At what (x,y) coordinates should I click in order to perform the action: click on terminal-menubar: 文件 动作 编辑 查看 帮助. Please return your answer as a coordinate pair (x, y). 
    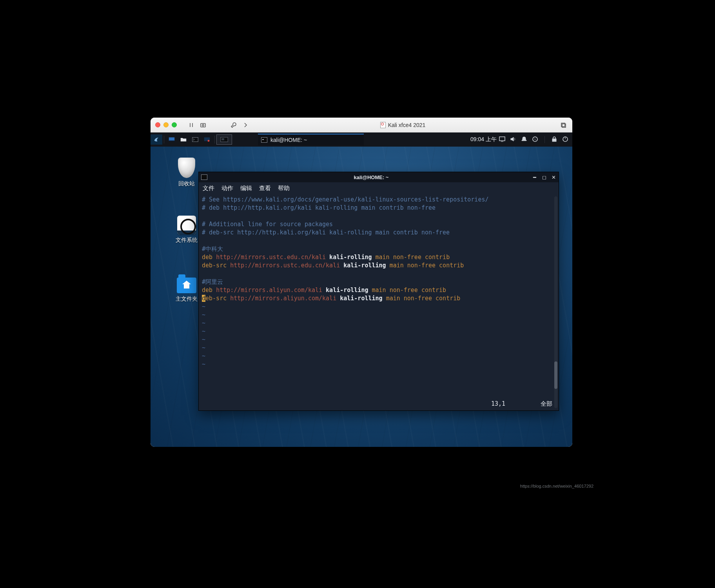
    Looking at the image, I should click on (379, 188).